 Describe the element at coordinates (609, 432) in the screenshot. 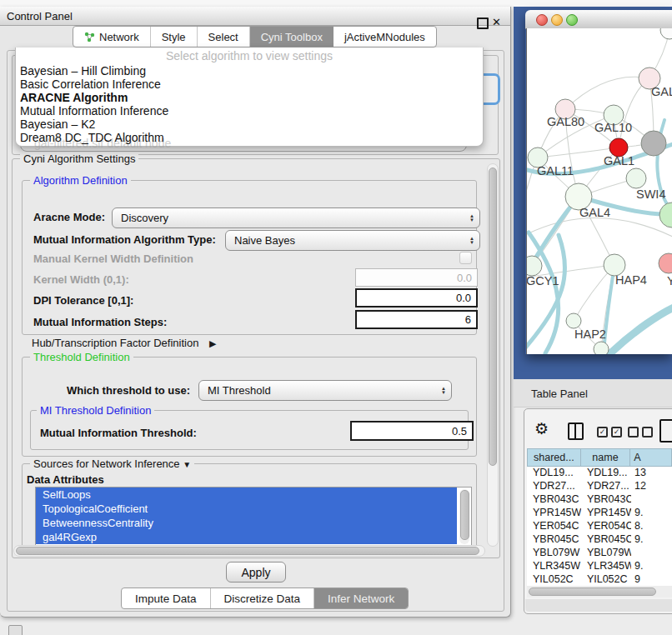

I see `select-all-icon: ✓✓` at that location.